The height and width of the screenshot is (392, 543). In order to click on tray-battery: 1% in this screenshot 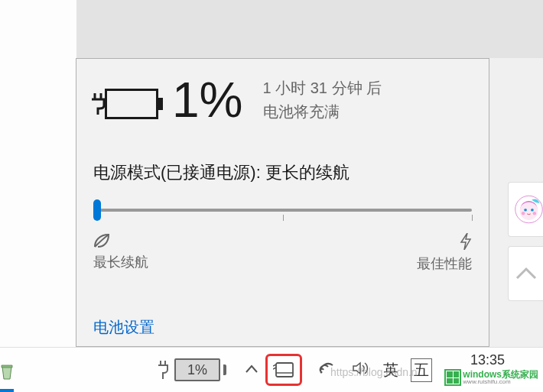, I will do `click(192, 370)`.